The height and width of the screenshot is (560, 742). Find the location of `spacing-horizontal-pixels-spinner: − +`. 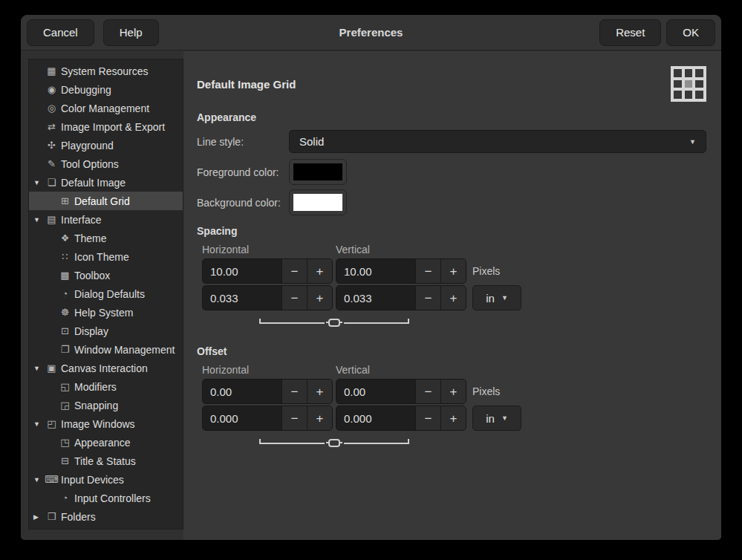

spacing-horizontal-pixels-spinner: − + is located at coordinates (267, 271).